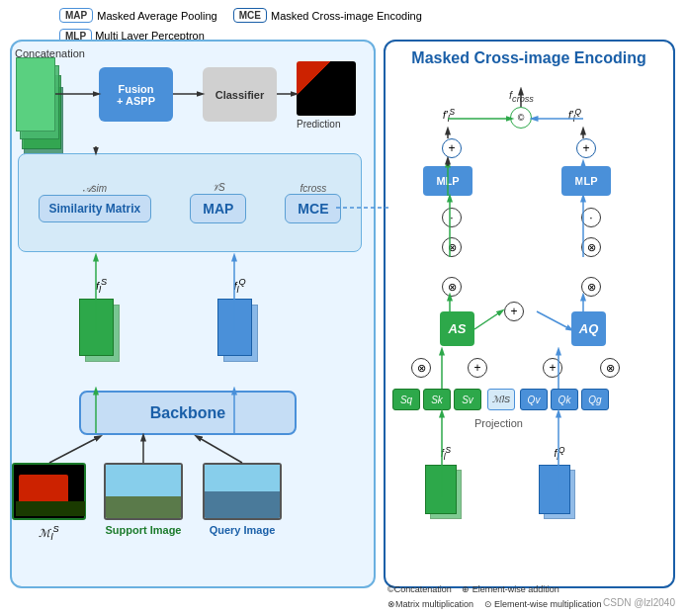 Image resolution: width=687 pixels, height=616 pixels. What do you see at coordinates (575, 115) in the screenshot?
I see `fprime-q-label: f'lQ` at bounding box center [575, 115].